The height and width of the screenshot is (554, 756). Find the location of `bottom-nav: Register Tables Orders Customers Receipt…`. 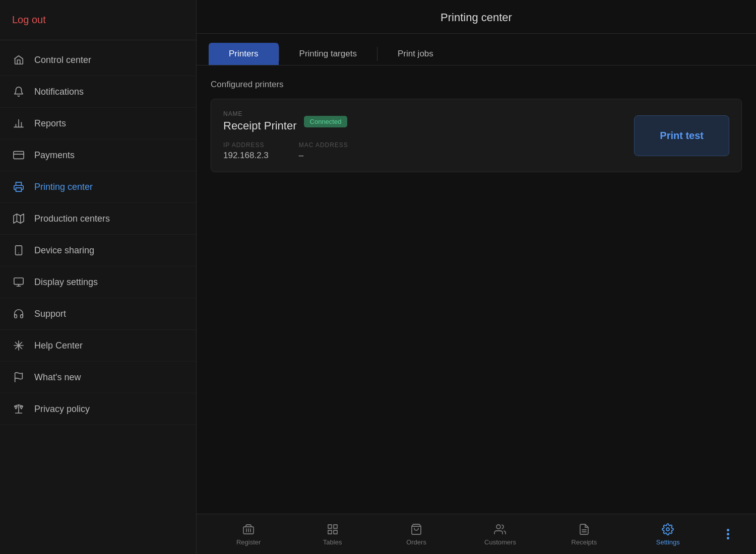

bottom-nav: Register Tables Orders Customers Receipt… is located at coordinates (476, 534).